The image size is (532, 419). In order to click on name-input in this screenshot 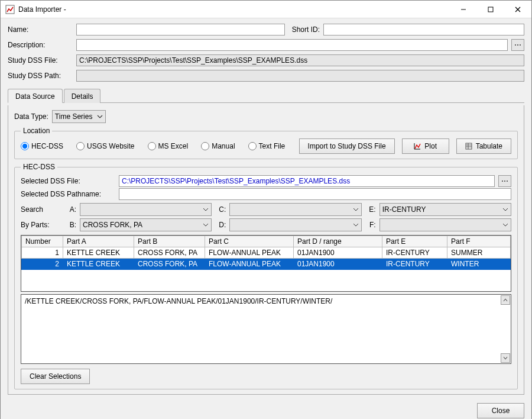, I will do `click(181, 30)`.